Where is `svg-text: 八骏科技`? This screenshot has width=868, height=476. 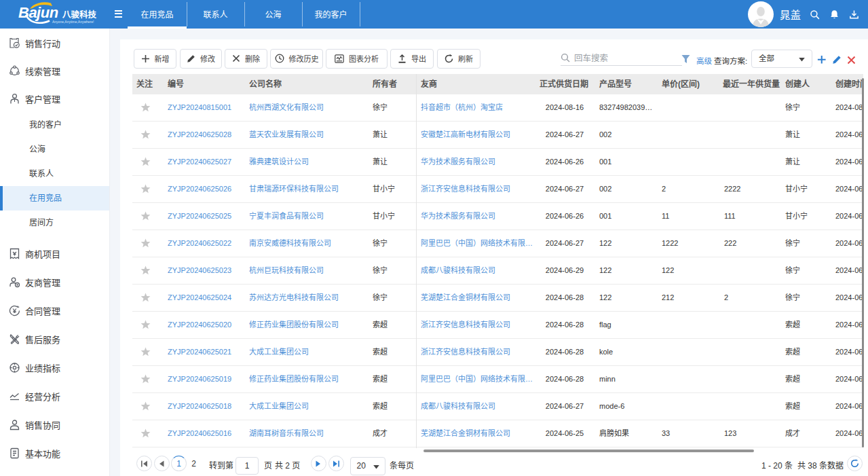
svg-text: 八骏科技 is located at coordinates (79, 15).